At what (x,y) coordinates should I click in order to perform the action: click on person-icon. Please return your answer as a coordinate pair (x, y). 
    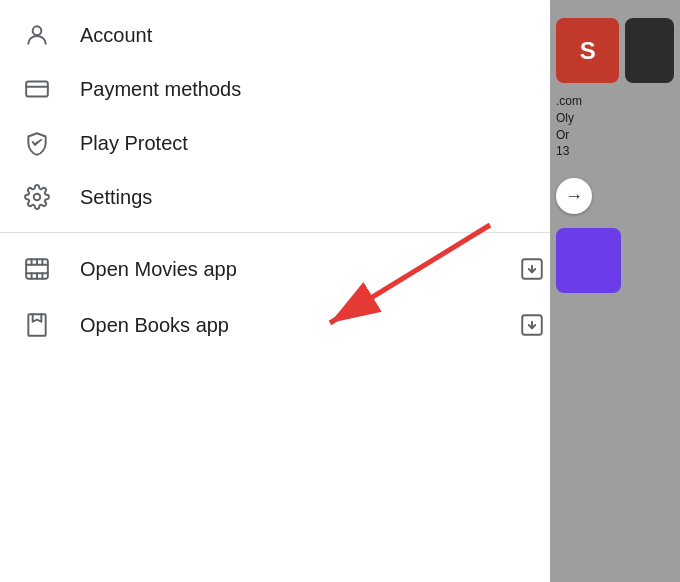
    Looking at the image, I should click on (44, 35).